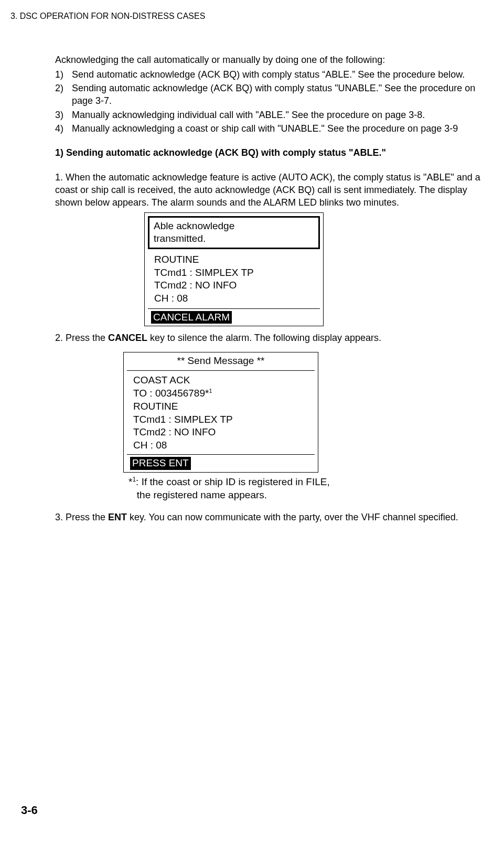 This screenshot has height=856, width=504. Describe the element at coordinates (63, 94) in the screenshot. I see `list-number: 2)` at that location.